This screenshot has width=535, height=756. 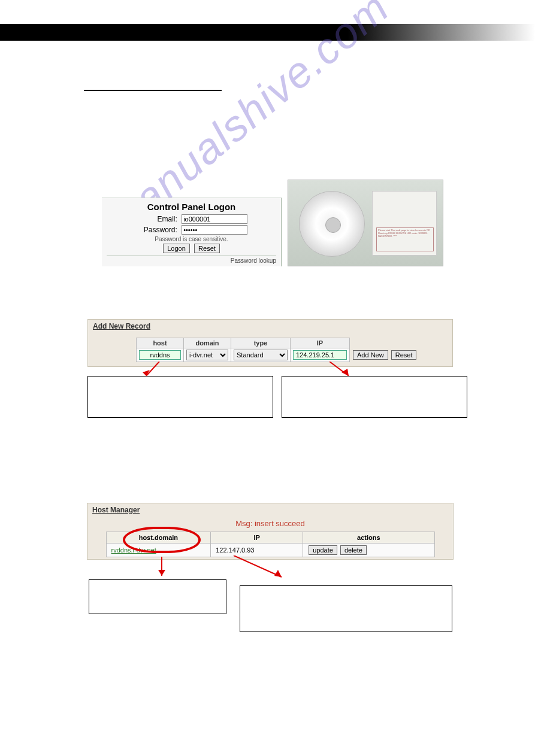 I want to click on col-type: type, so click(x=261, y=344).